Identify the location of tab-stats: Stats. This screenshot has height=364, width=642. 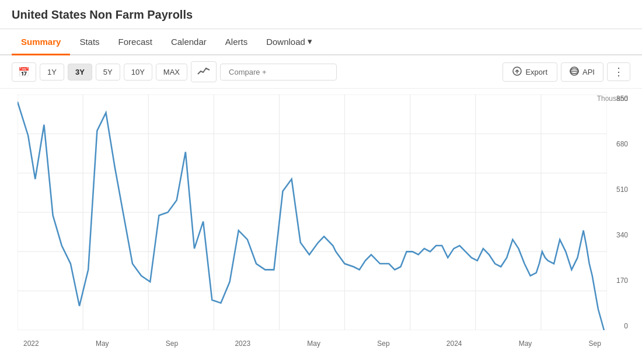
(89, 43).